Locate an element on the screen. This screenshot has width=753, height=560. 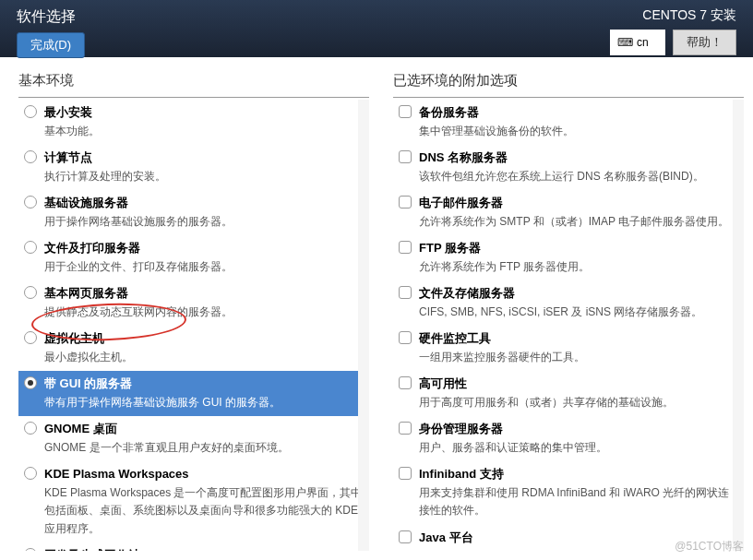
addon-item: 硬件监控工具一组用来监控服务器硬件的工具。 is located at coordinates (568, 349).